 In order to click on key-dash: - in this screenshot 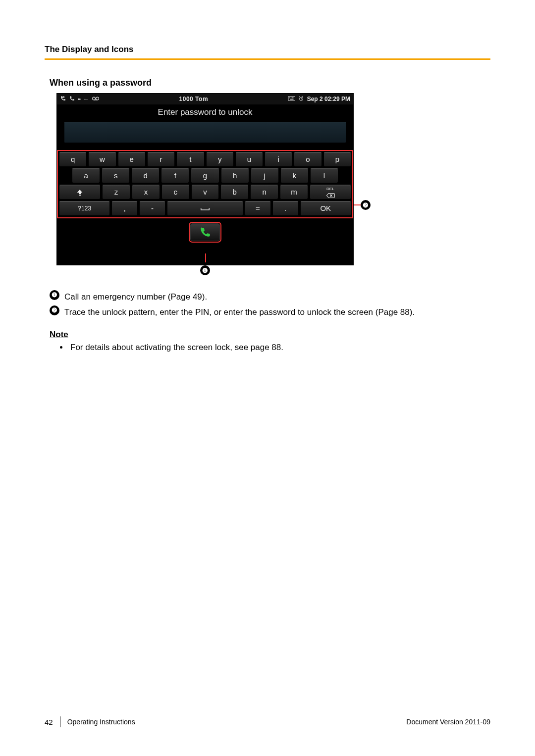, I will do `click(153, 208)`.